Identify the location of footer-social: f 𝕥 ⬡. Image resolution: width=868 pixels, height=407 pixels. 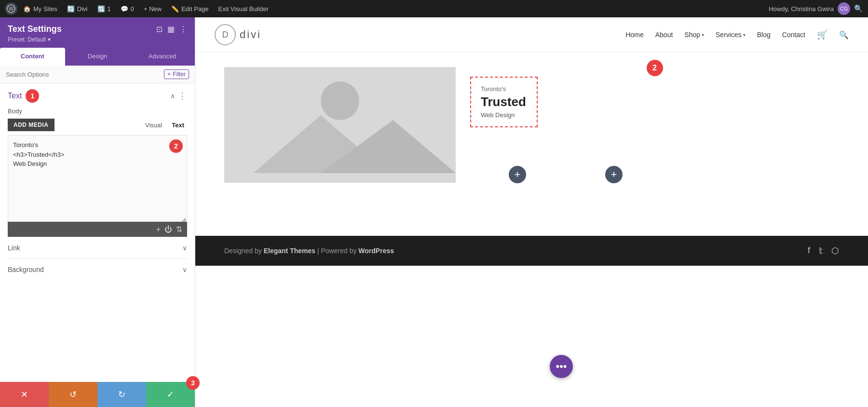
(824, 251).